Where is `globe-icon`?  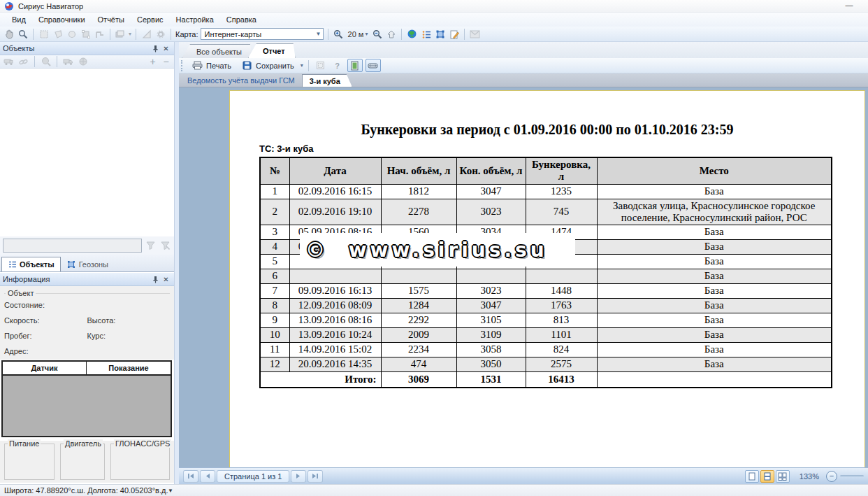
globe-icon is located at coordinates (412, 34).